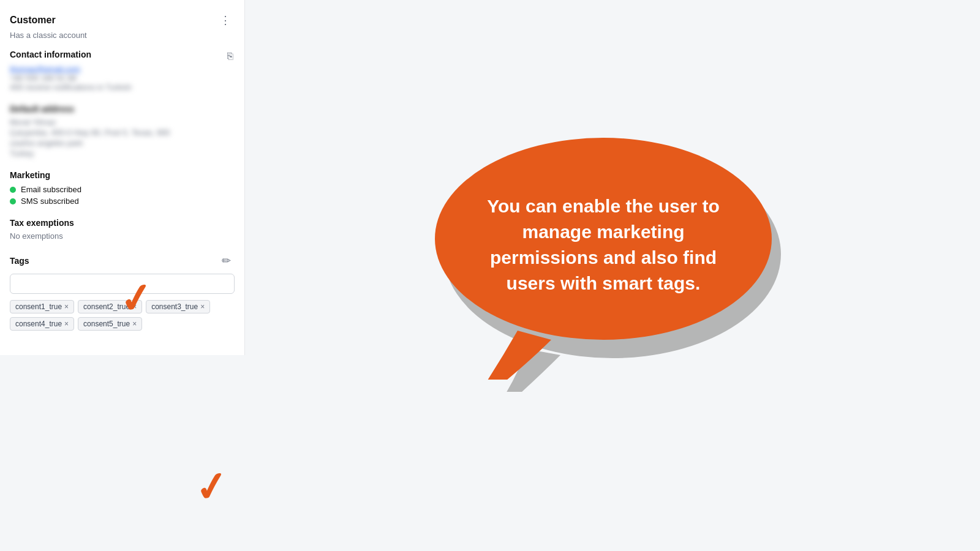  What do you see at coordinates (71, 69) in the screenshot?
I see `customer-email: thomas@gmail.com` at bounding box center [71, 69].